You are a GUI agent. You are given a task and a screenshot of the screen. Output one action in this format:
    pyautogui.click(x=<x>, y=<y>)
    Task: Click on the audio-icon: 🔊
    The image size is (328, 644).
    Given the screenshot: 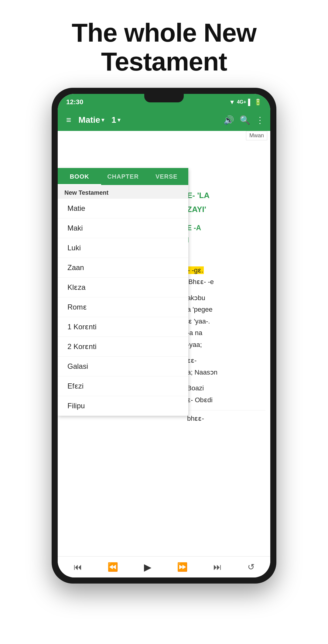 What is the action you would take?
    pyautogui.click(x=229, y=120)
    